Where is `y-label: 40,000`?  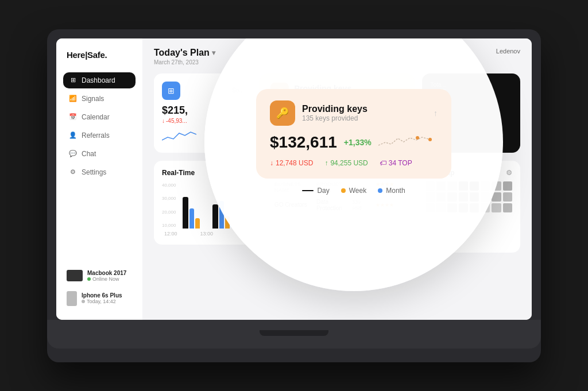 y-label: 40,000 is located at coordinates (169, 185).